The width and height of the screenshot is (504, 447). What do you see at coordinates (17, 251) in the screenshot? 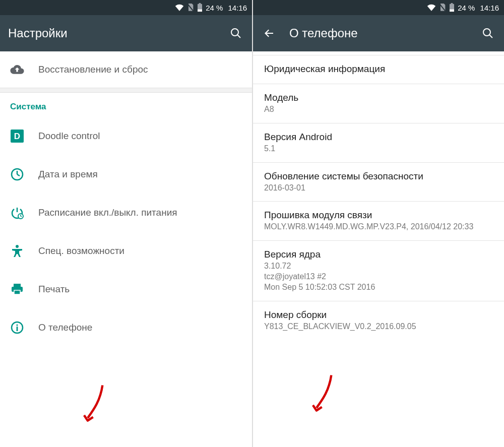
I see `accessibility-icon` at bounding box center [17, 251].